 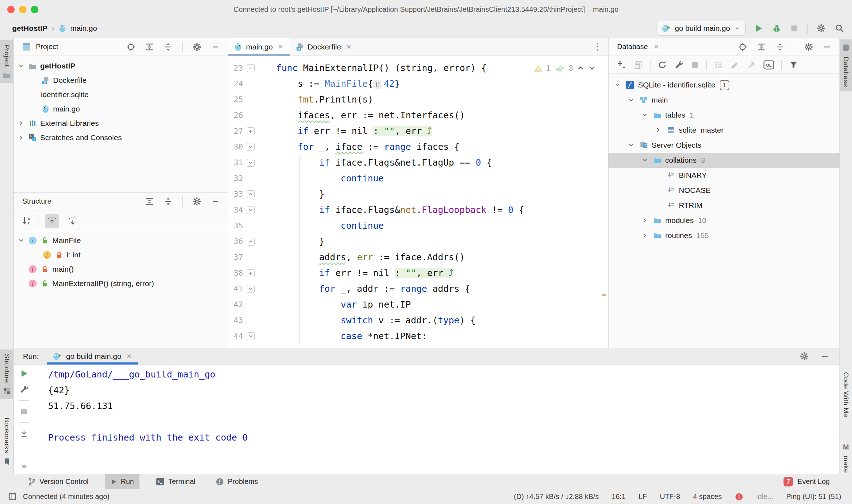 What do you see at coordinates (73, 221) in the screenshot?
I see `sort-by-visibility-down-button` at bounding box center [73, 221].